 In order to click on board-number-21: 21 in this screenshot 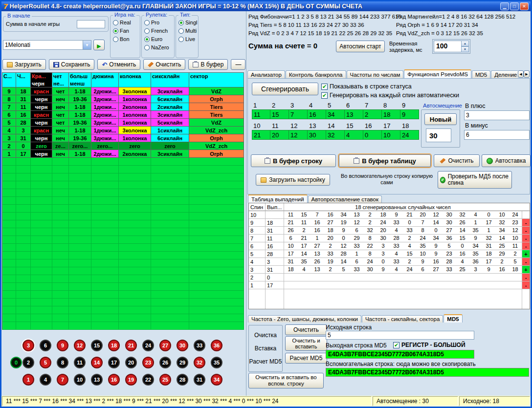, I will do `click(131, 345)`.